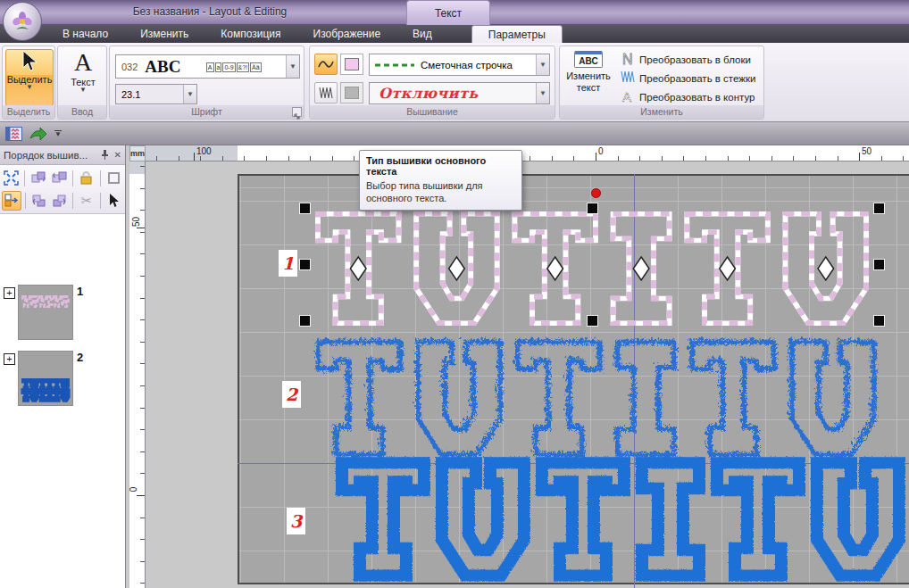 The image size is (909, 588). What do you see at coordinates (29, 62) in the screenshot?
I see `cursor-icon` at bounding box center [29, 62].